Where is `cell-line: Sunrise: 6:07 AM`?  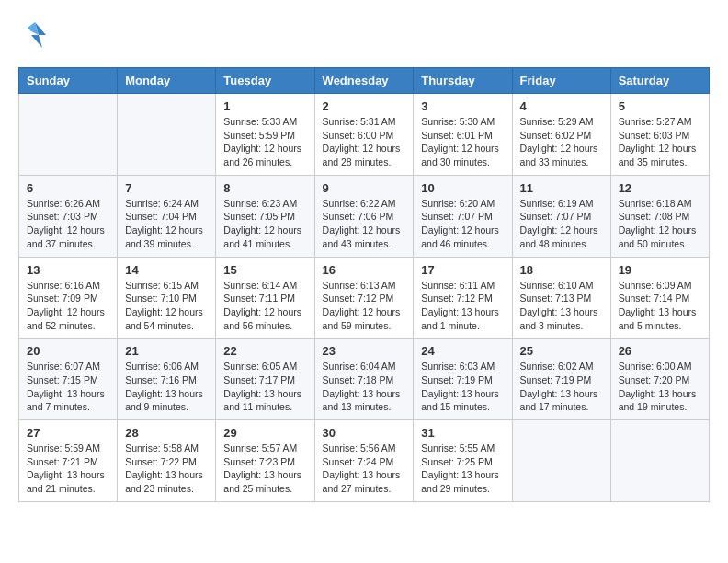
cell-line: Sunrise: 6:07 AM is located at coordinates (68, 366).